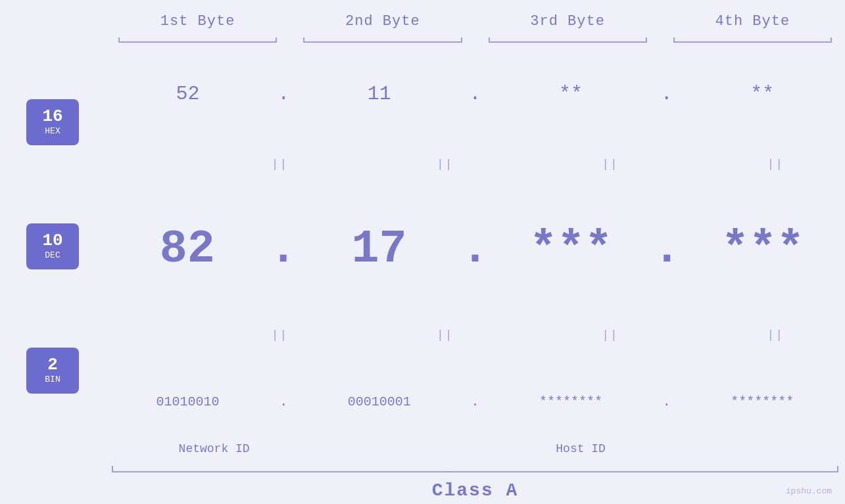 This screenshot has width=845, height=504. Describe the element at coordinates (53, 255) in the screenshot. I see `dec-label: DEC` at that location.